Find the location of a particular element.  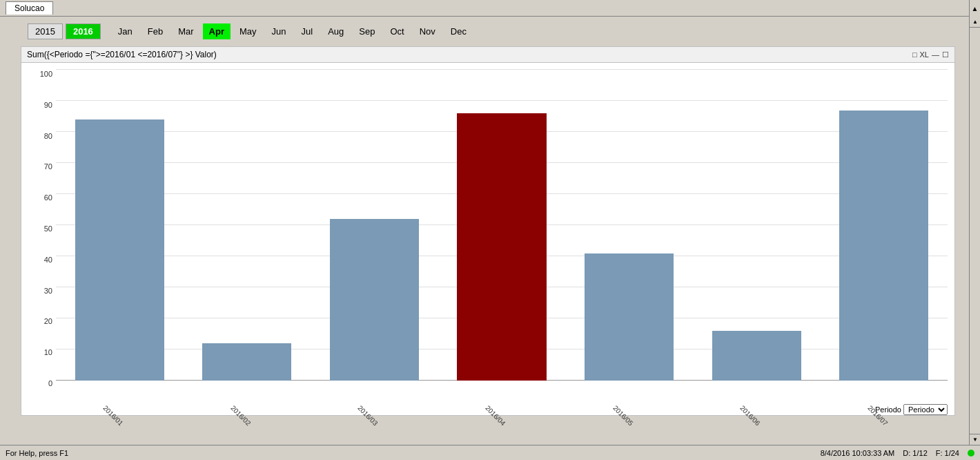

bar-group-2016/05 is located at coordinates (629, 225).